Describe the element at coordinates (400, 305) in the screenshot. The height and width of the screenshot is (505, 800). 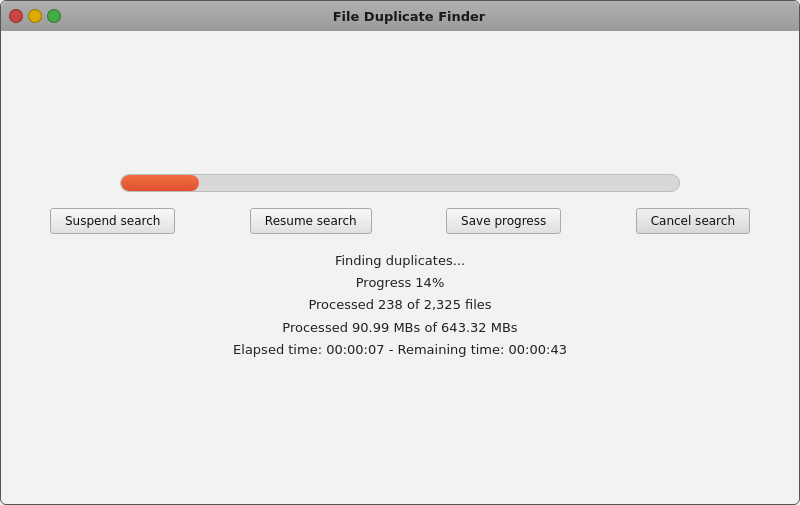
I see `status-text: Finding duplicates... Progress 14% Proce…` at that location.